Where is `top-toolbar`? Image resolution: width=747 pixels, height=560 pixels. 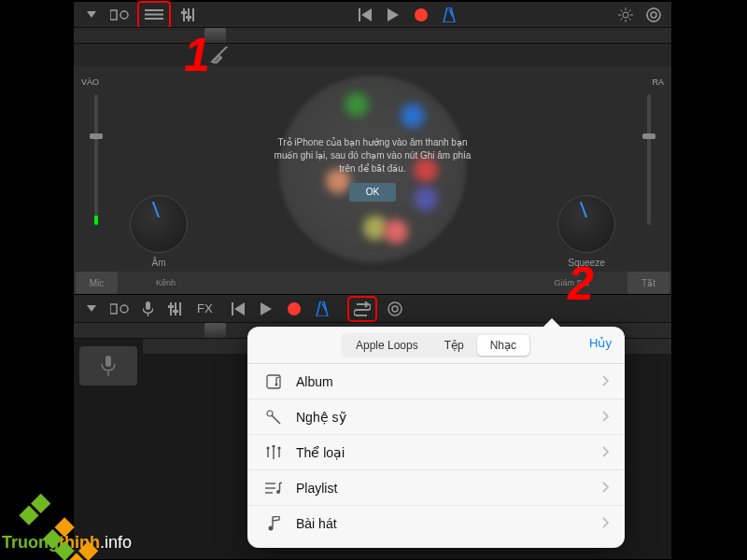
top-toolbar is located at coordinates (373, 15).